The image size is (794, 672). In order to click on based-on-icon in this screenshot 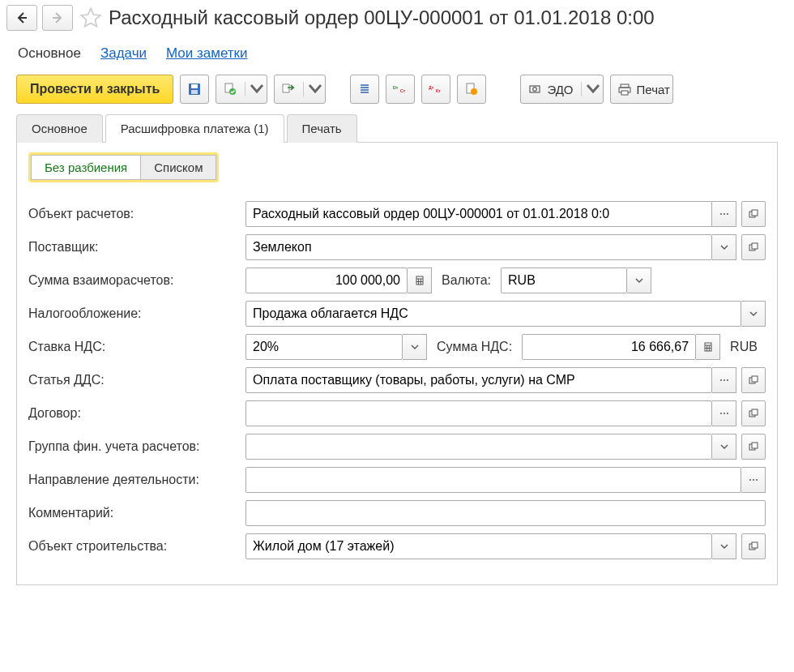, I will do `click(288, 89)`.